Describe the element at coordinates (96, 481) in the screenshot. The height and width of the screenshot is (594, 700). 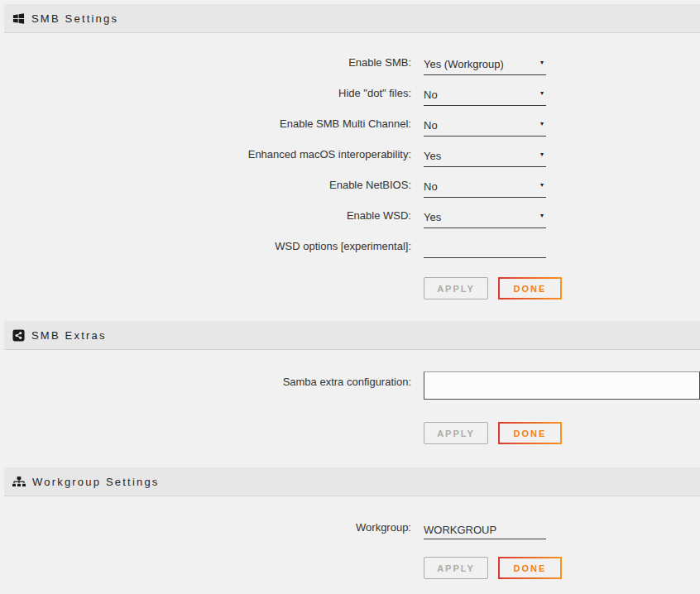
I see `section-title: Workgroup Settings` at that location.